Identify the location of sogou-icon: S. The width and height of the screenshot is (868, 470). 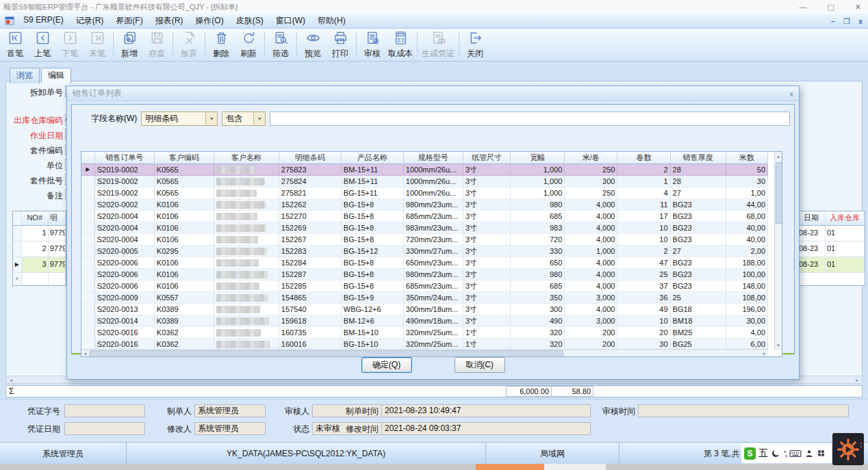
(750, 454).